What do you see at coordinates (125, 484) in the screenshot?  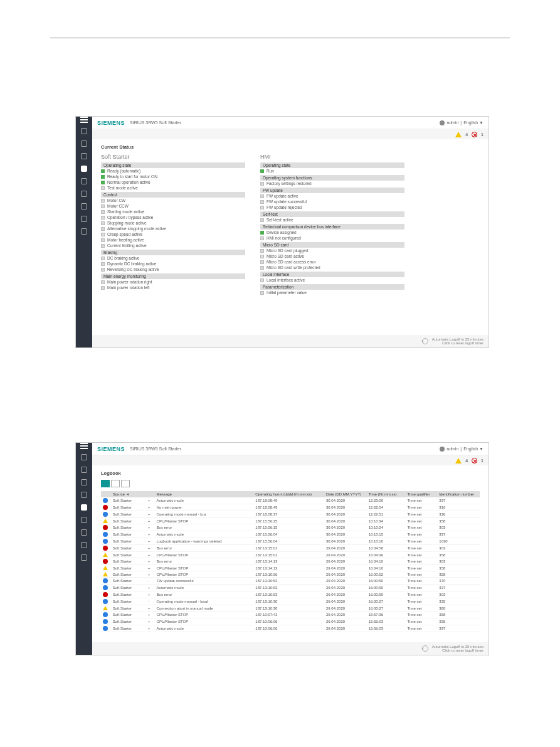 I see `tab-refresh` at bounding box center [125, 484].